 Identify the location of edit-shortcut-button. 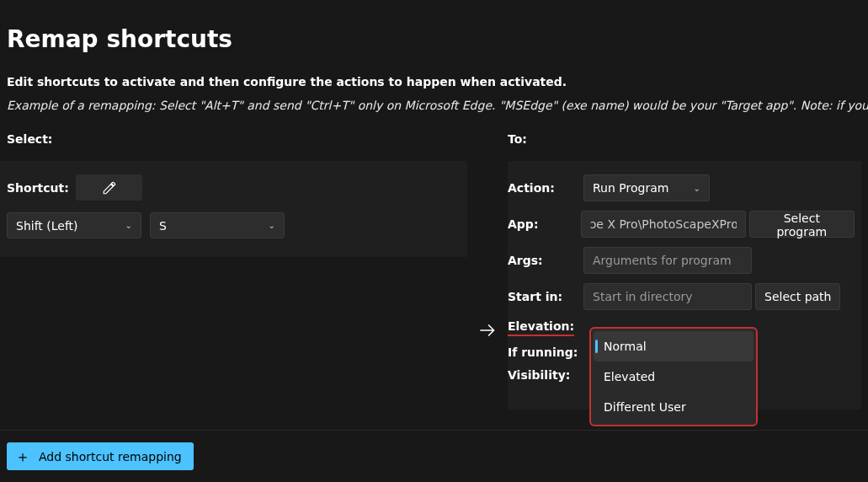
(109, 187).